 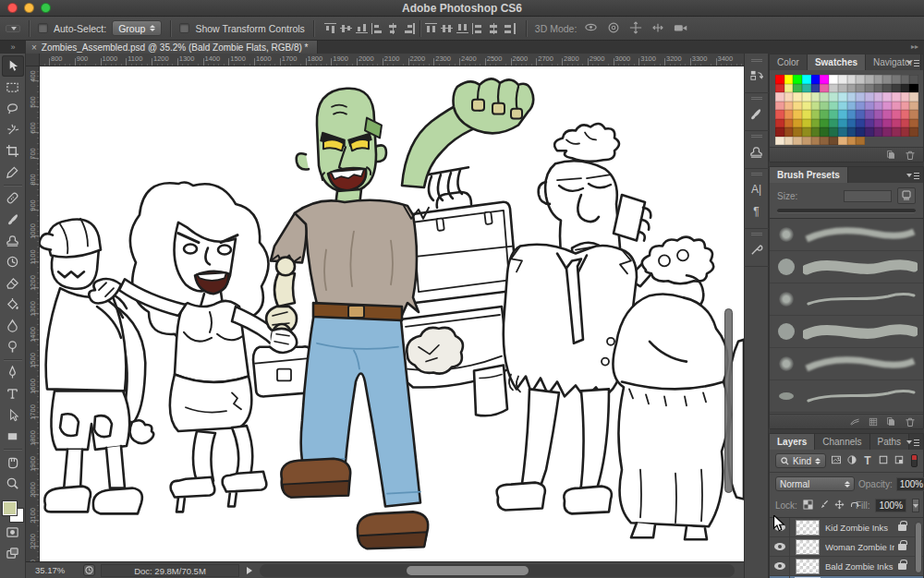 What do you see at coordinates (510, 29) in the screenshot?
I see `dist-right-icon` at bounding box center [510, 29].